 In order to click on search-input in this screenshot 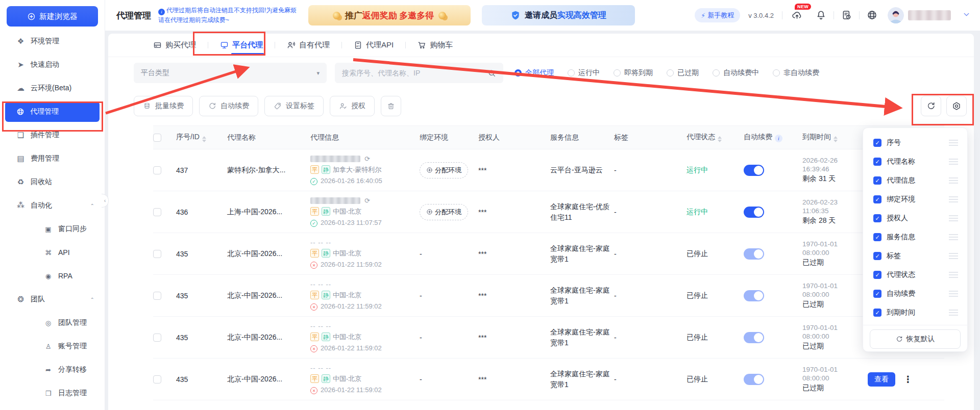, I will do `click(414, 73)`.